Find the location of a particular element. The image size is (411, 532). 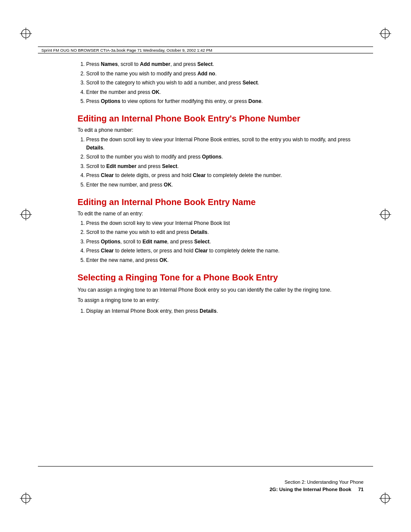

section1-intro: To edit a phone number: is located at coordinates (221, 130).